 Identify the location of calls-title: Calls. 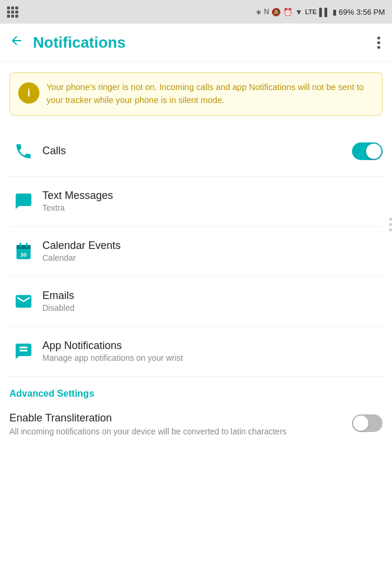
(197, 151).